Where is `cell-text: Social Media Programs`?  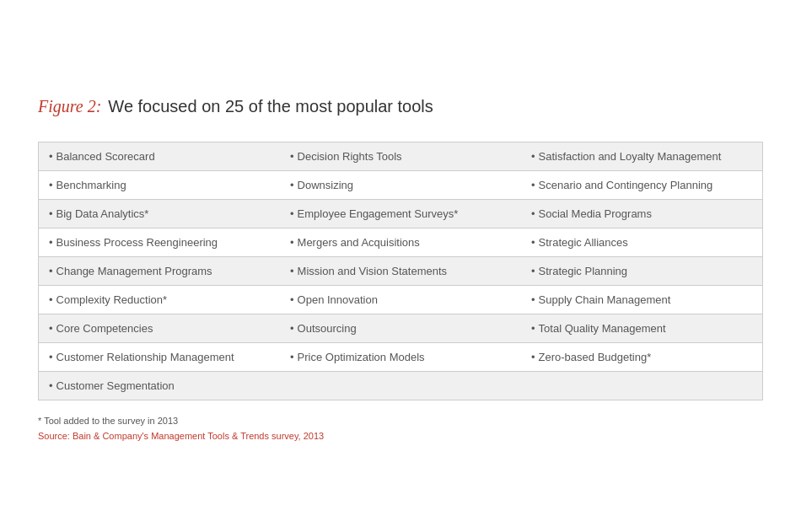
cell-text: Social Media Programs is located at coordinates (595, 214).